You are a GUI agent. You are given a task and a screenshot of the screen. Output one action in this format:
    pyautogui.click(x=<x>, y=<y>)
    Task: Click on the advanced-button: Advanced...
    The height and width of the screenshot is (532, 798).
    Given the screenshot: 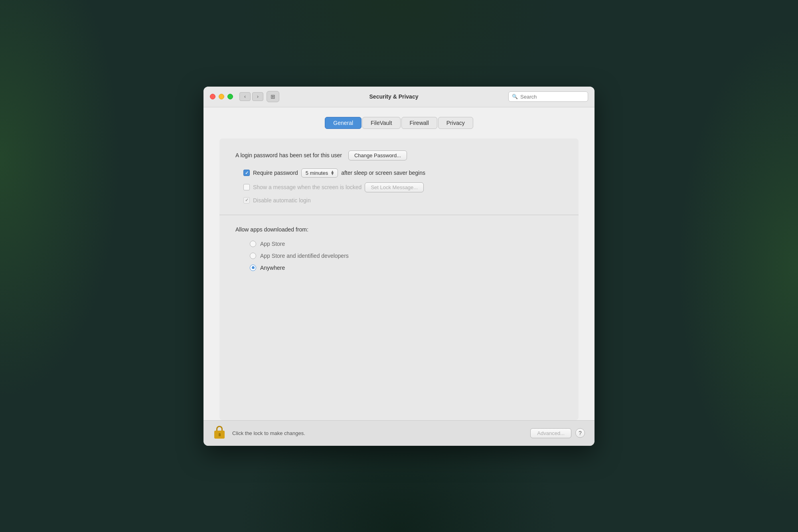 What is the action you would take?
    pyautogui.click(x=551, y=433)
    